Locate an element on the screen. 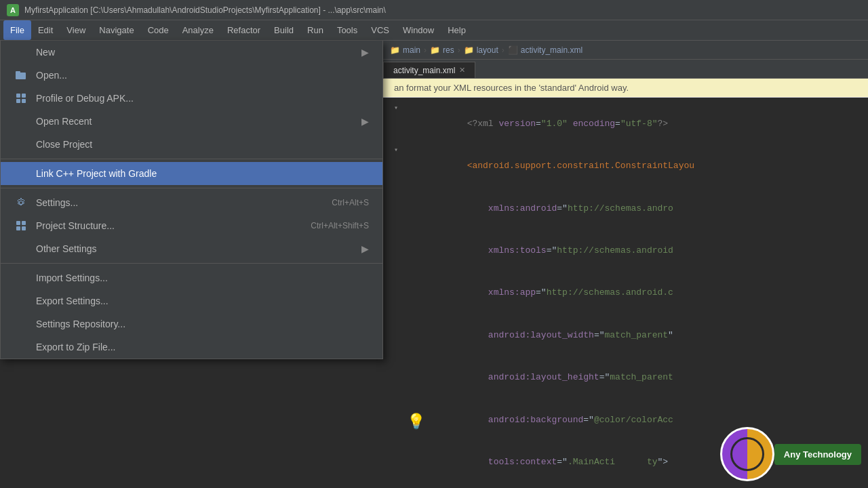 Image resolution: width=868 pixels, height=488 pixels. menu-item-export-settings: Export Settings... is located at coordinates (191, 301).